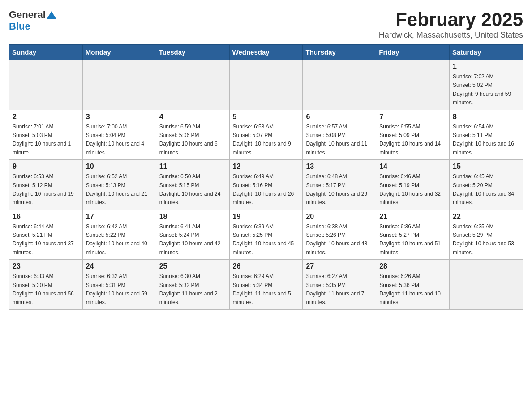  What do you see at coordinates (193, 135) in the screenshot?
I see `table-row: 4Sunrise: 6:59 AM Sunset: 5:06 PM Daylig…` at bounding box center [193, 135].